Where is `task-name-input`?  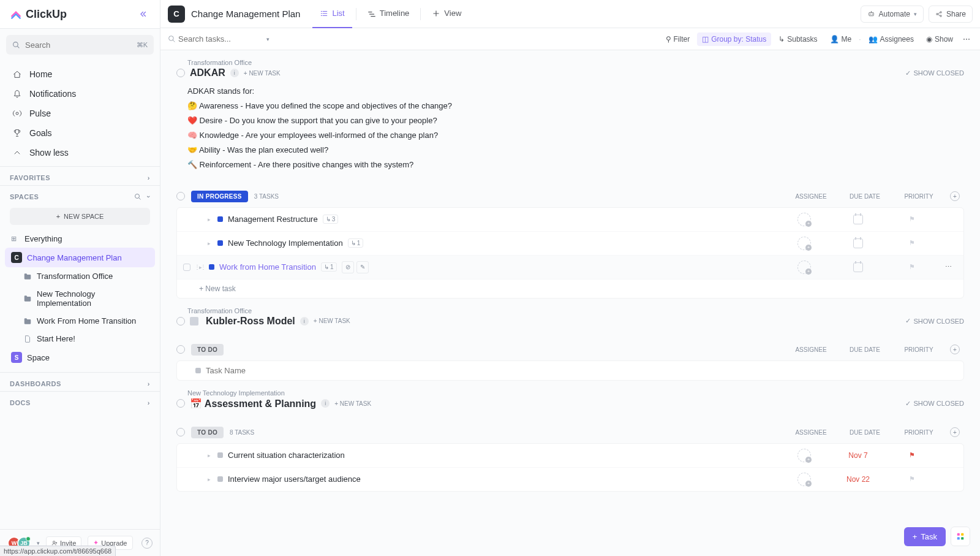
task-name-input is located at coordinates (257, 370).